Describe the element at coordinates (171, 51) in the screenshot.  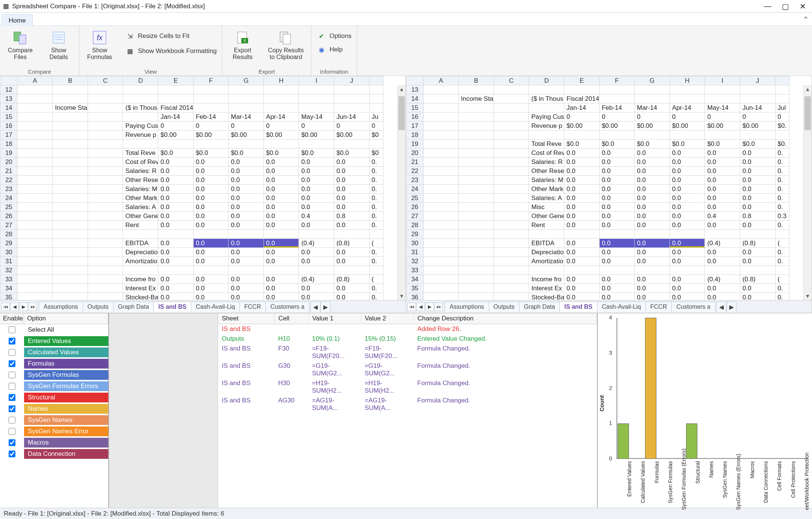
I see `show-wb-format-button: ▦Show Workbook Formatting` at that location.